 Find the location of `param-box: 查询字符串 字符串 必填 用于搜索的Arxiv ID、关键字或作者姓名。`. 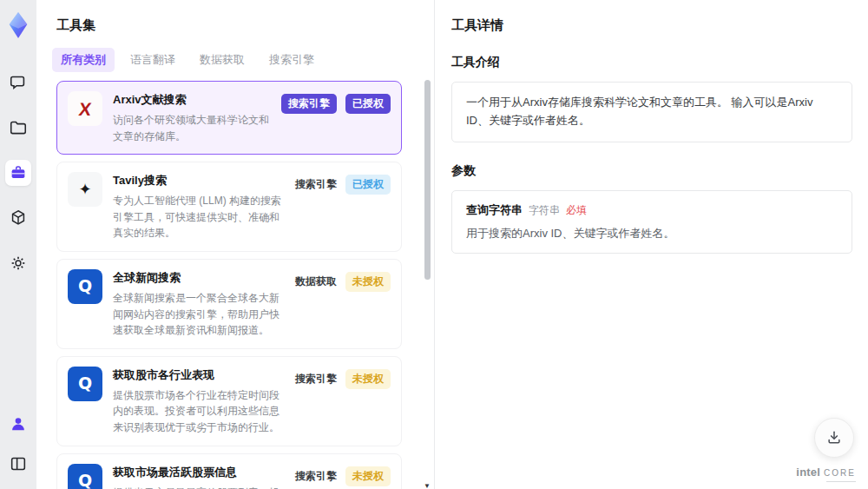

param-box: 查询字符串 字符串 必填 用于搜索的Arxiv ID、关键字或作者姓名。 is located at coordinates (652, 222).